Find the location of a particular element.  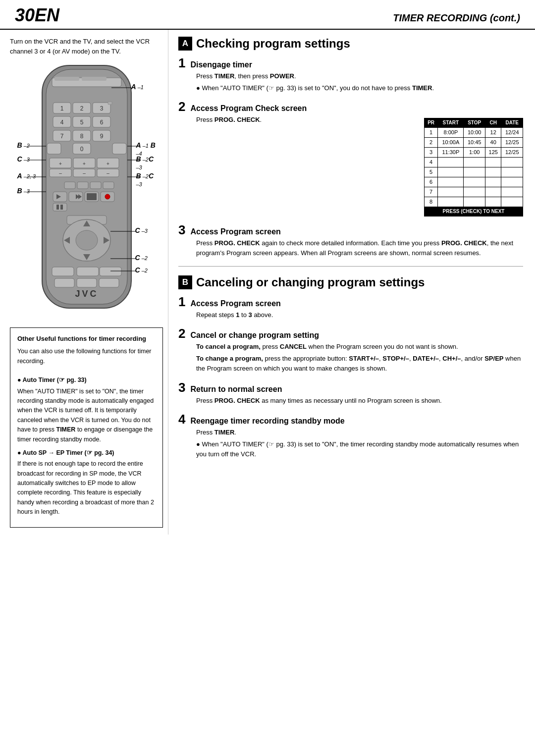

section-a-heading: A Checking program settings is located at coordinates (351, 44).